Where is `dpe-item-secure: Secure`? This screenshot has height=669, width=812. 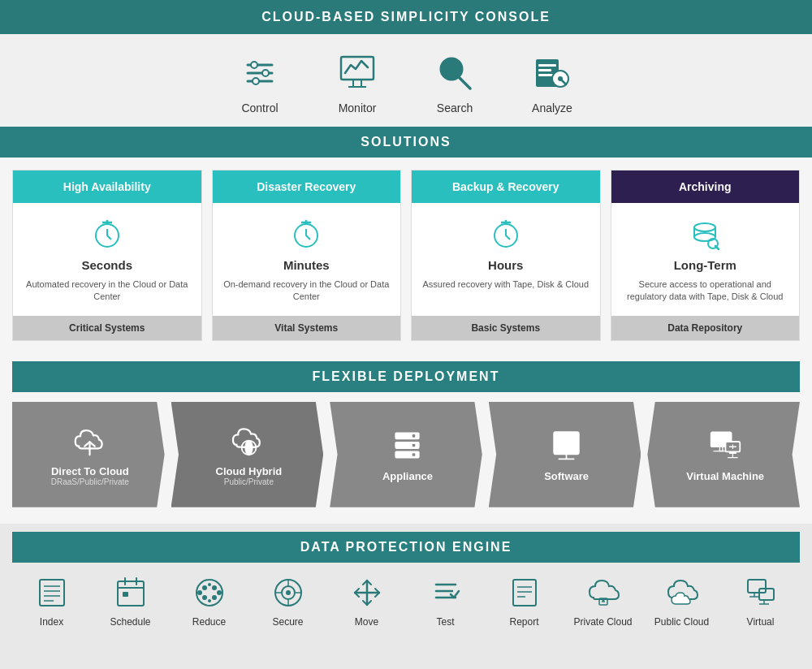
dpe-item-secure: Secure is located at coordinates (287, 601).